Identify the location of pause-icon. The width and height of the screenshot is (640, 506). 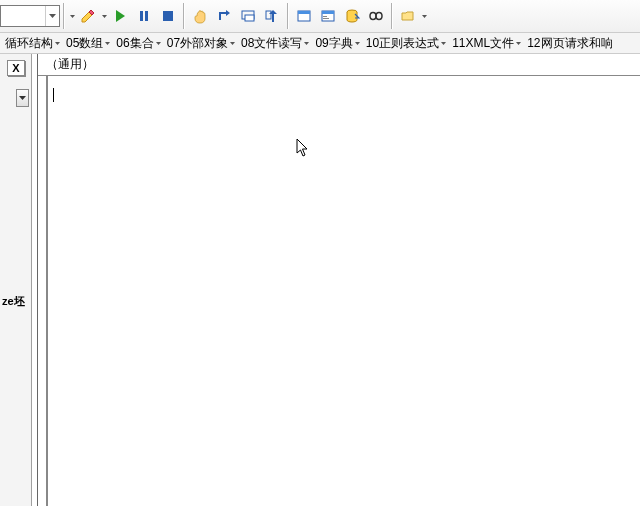
(144, 16).